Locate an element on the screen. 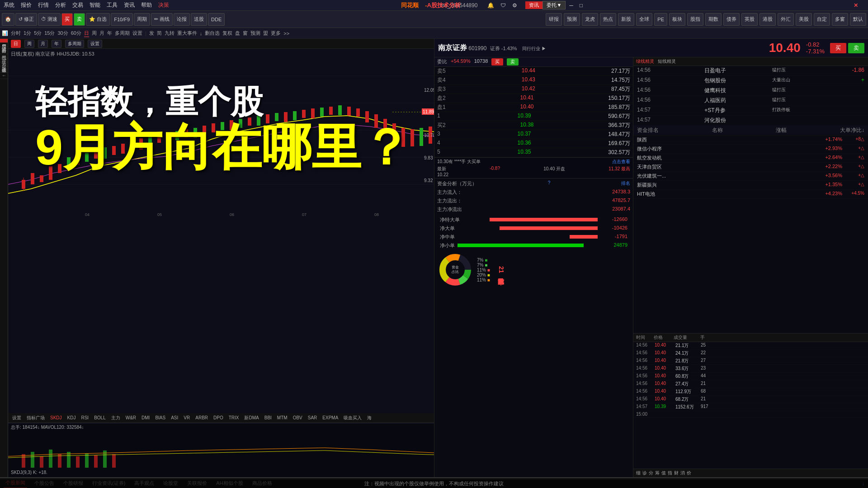 This screenshot has width=868, height=488. ob-sell-btn: 卖 is located at coordinates (513, 62).